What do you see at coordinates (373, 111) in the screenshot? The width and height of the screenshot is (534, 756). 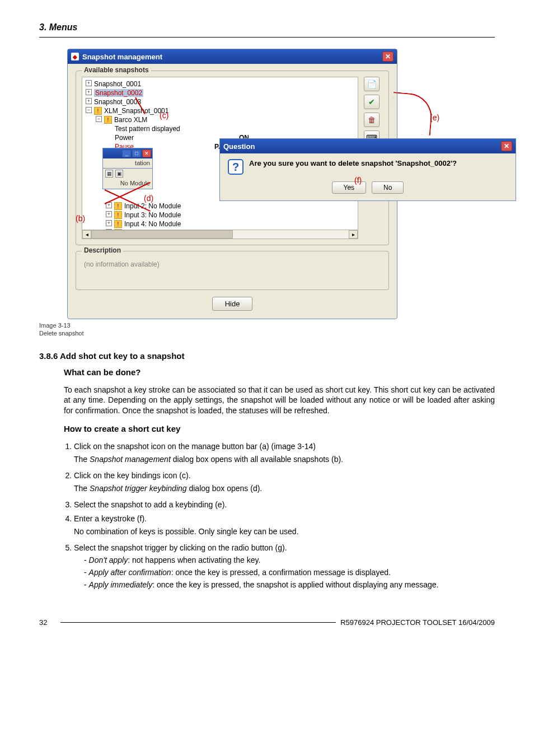 I see `side-toolbar: 📄 ✔ 🗑 ⌨` at bounding box center [373, 111].